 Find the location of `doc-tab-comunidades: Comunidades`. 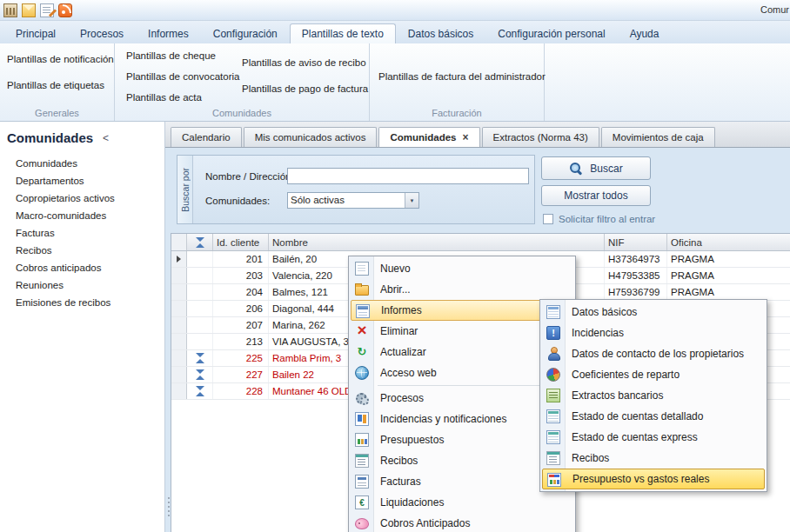

doc-tab-comunidades: Comunidades is located at coordinates (429, 137).